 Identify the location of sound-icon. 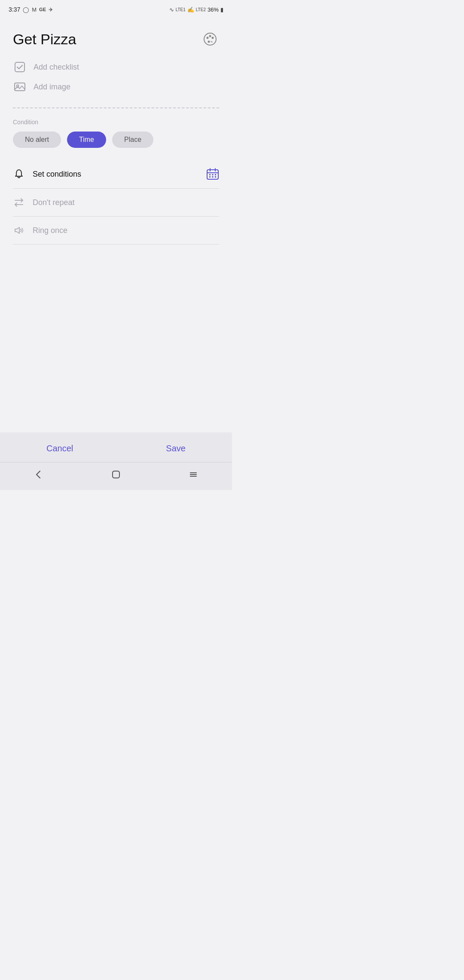
(19, 230).